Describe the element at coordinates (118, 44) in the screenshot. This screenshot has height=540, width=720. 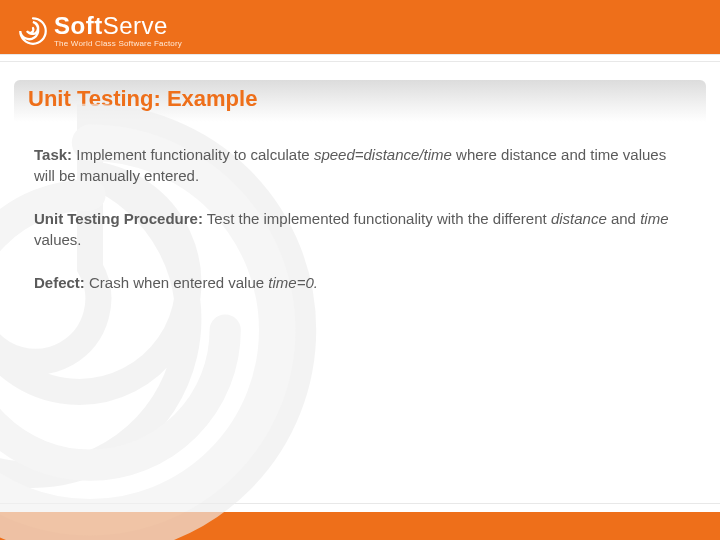
I see `brand-tagline: The World Class Software Factory` at that location.